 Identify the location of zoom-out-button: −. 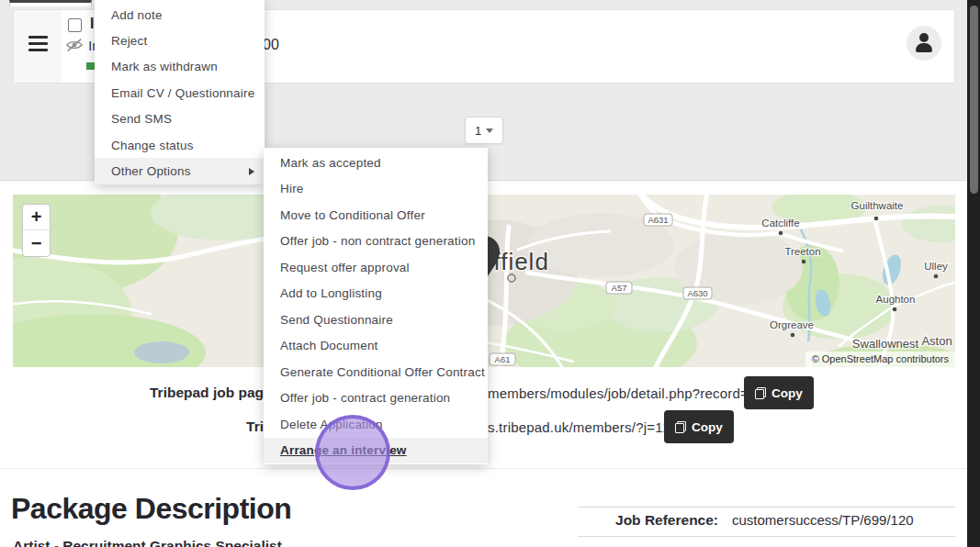
(37, 243).